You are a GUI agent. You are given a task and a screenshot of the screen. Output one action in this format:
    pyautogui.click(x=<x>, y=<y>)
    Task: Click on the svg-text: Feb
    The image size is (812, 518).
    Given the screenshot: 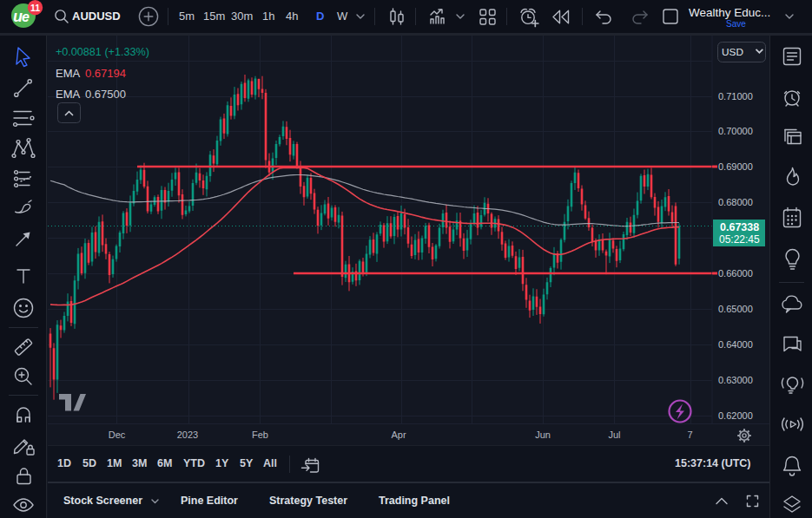 What is the action you would take?
    pyautogui.click(x=261, y=435)
    